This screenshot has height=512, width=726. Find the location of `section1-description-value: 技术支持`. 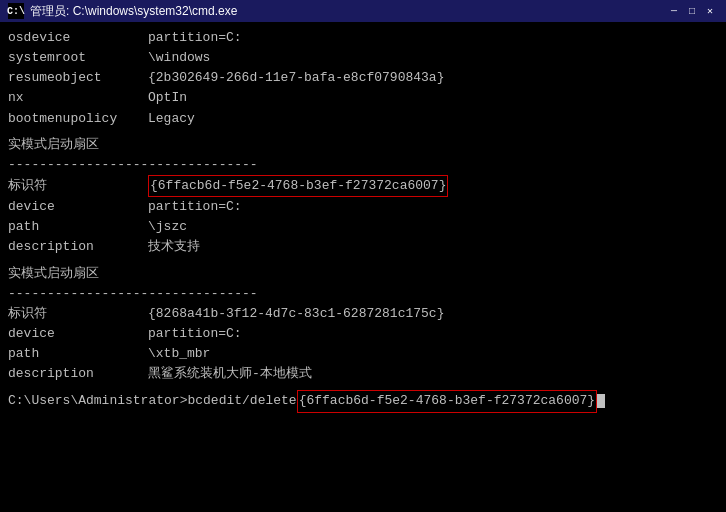

section1-description-value: 技术支持 is located at coordinates (174, 247).